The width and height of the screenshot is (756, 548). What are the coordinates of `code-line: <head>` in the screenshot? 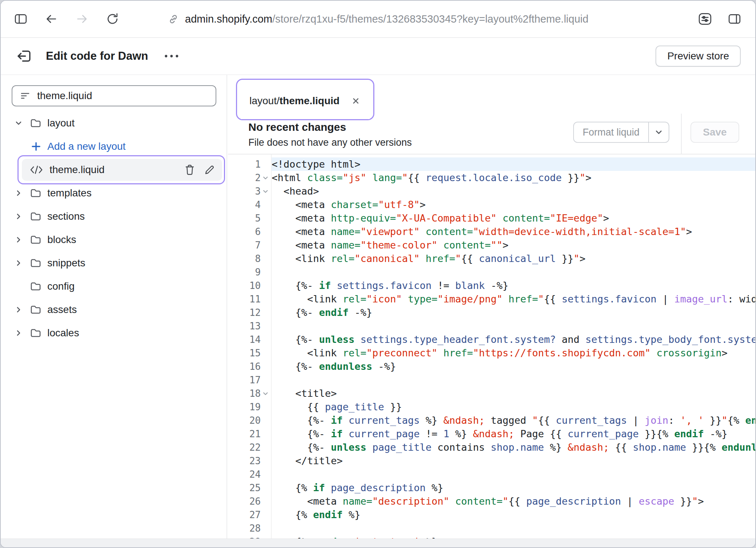 It's located at (513, 191).